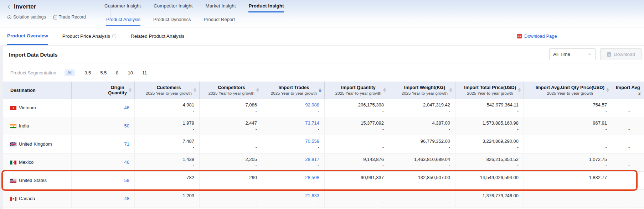 Image resolution: width=644 pixels, height=209 pixels. I want to click on subtab-product-dynamics: Product Dynamics, so click(172, 21).